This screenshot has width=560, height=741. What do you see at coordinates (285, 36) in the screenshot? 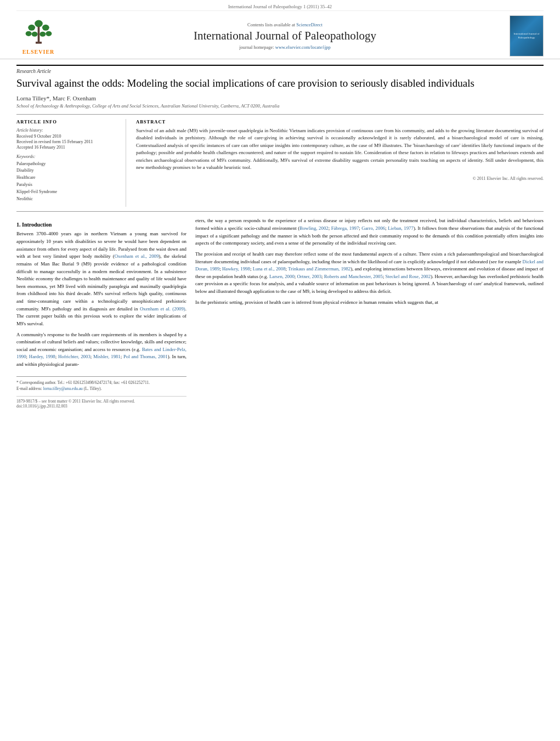
I see `journal-title-center: Contents lists available at ScienceDirec…` at bounding box center [285, 36].